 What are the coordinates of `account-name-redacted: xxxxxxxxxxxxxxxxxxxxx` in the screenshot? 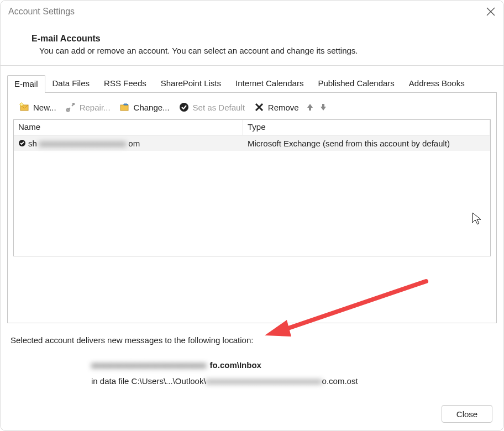 It's located at (83, 144).